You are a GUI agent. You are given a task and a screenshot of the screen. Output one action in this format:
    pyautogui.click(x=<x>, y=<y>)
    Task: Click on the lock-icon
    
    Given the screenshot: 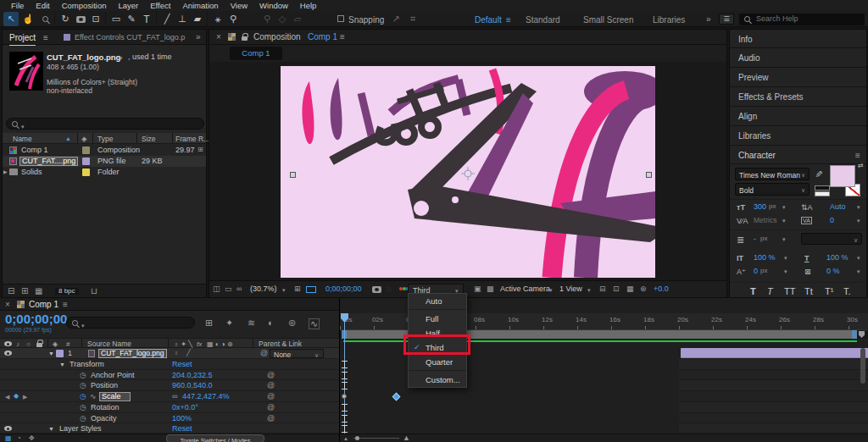 What is the action you would take?
    pyautogui.click(x=244, y=39)
    